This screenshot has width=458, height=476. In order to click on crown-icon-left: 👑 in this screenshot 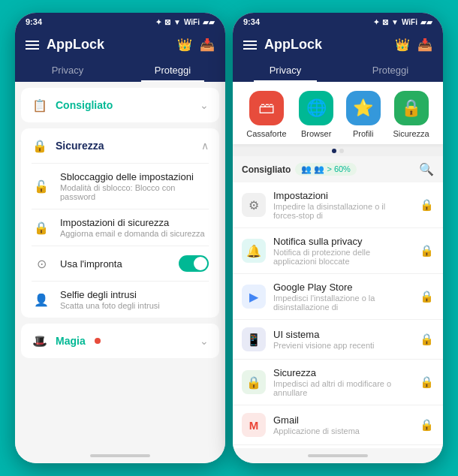, I will do `click(185, 45)`.